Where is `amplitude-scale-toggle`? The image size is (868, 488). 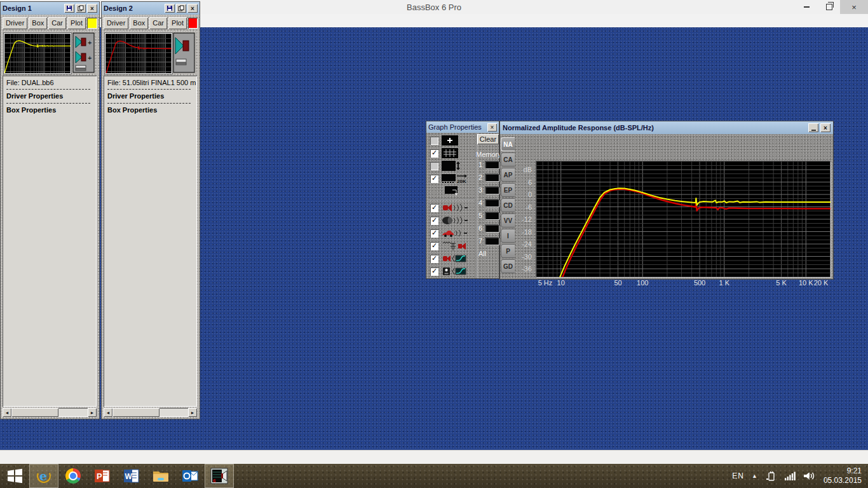
amplitude-scale-toggle is located at coordinates (435, 166).